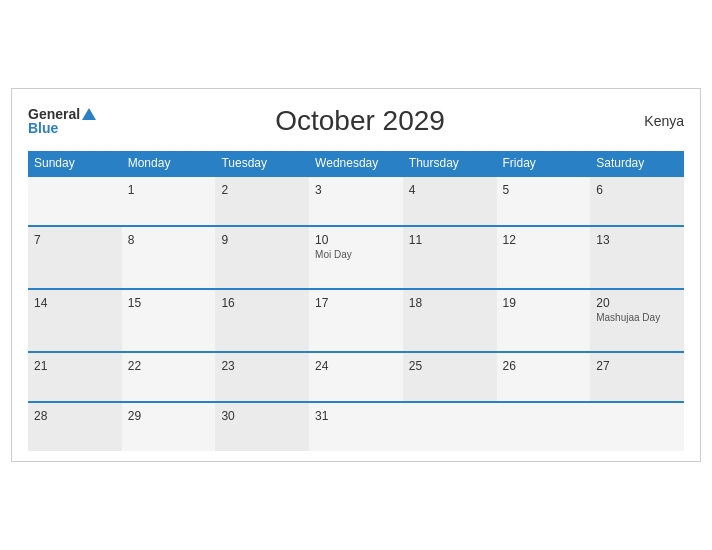 The width and height of the screenshot is (712, 550). Describe the element at coordinates (75, 377) in the screenshot. I see `calendar-cell: 21` at that location.